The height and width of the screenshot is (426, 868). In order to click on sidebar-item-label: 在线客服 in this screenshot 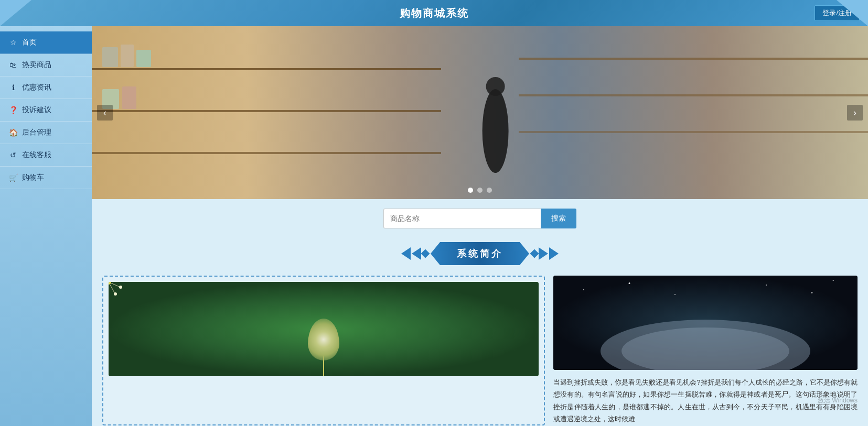, I will do `click(37, 155)`.